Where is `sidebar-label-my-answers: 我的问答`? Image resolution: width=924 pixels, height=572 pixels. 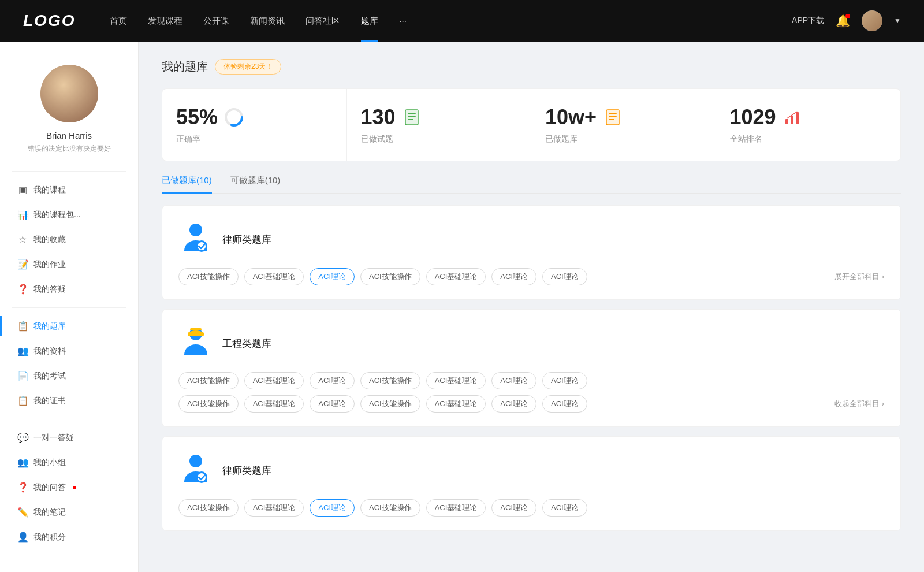
sidebar-label-my-answers: 我的问答 is located at coordinates (50, 488).